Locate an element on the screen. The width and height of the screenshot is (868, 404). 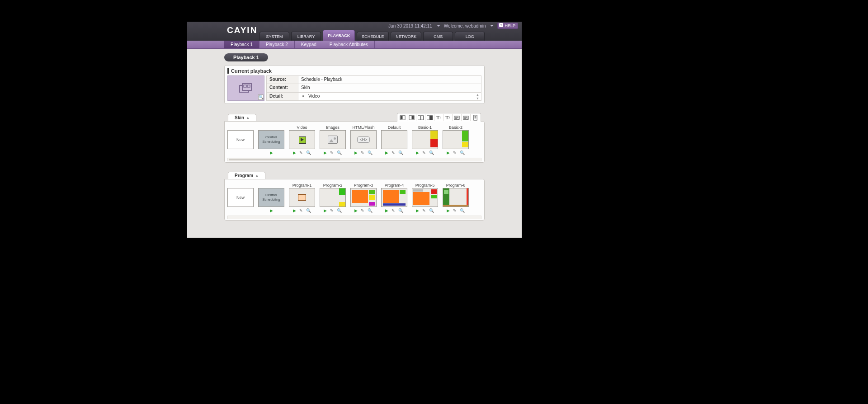
tool-ticker-1: 1 is located at coordinates (457, 117).